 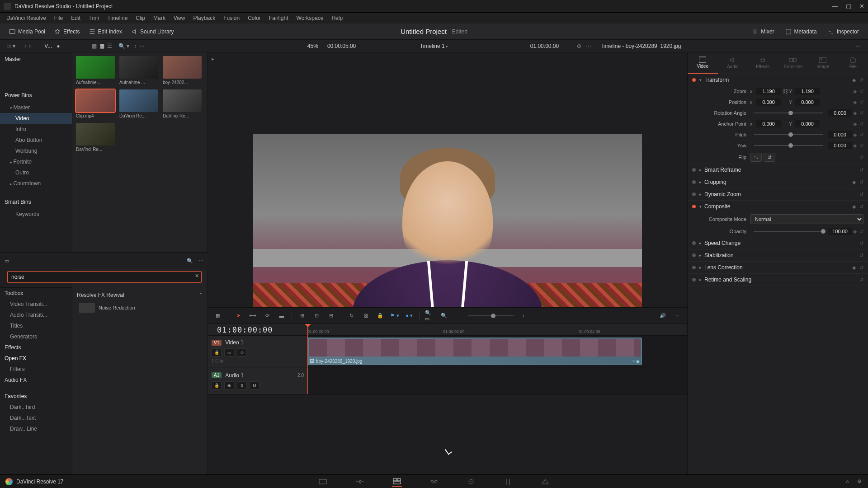 What do you see at coordinates (756, 157) in the screenshot?
I see `flip-h-button: ⇋` at bounding box center [756, 157].